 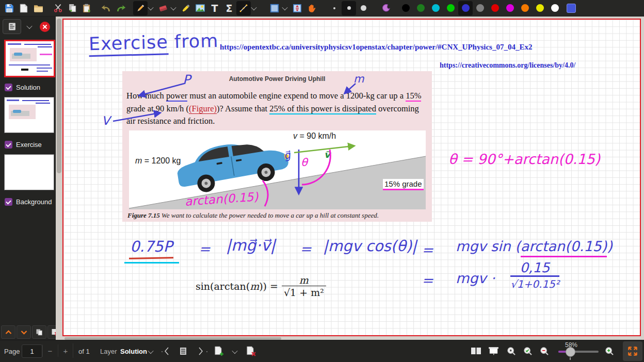 I want to click on previous-layer-icon, so click(x=167, y=352).